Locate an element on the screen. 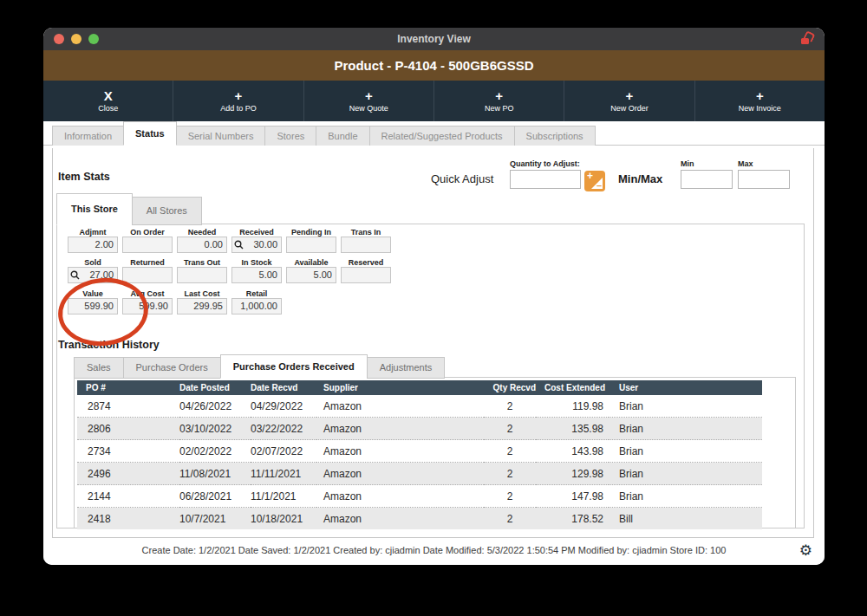 The height and width of the screenshot is (616, 867). avg-cost-label: Avg Cost is located at coordinates (147, 294).